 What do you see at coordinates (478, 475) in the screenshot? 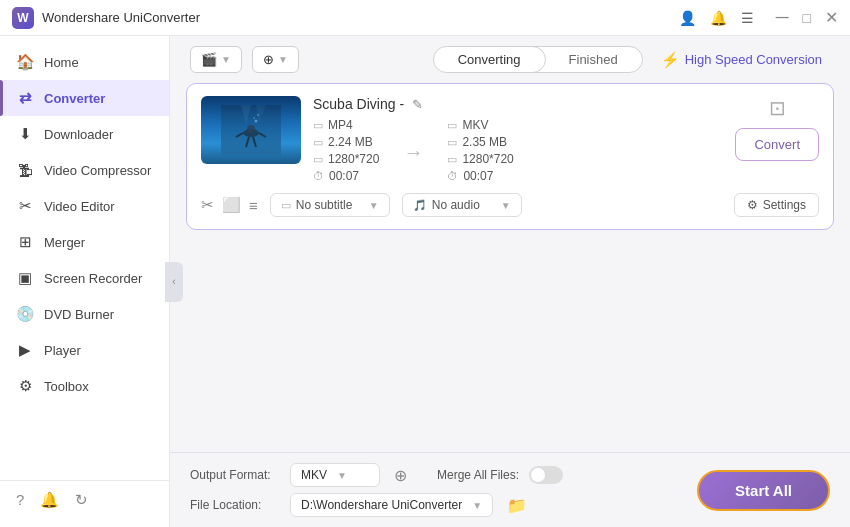
I see `merge-files-label: Merge All Files:` at bounding box center [478, 475].